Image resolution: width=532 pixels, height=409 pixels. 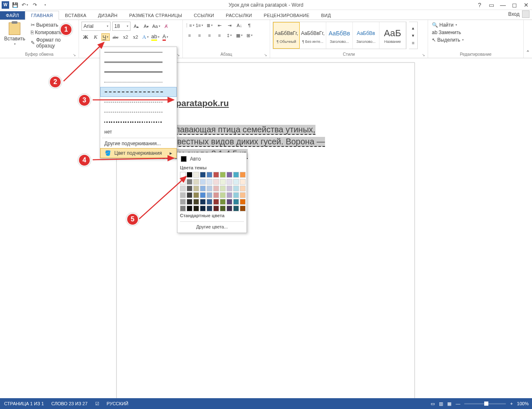 What do you see at coordinates (138, 92) in the screenshot?
I see `underline-dashed` at bounding box center [138, 92].